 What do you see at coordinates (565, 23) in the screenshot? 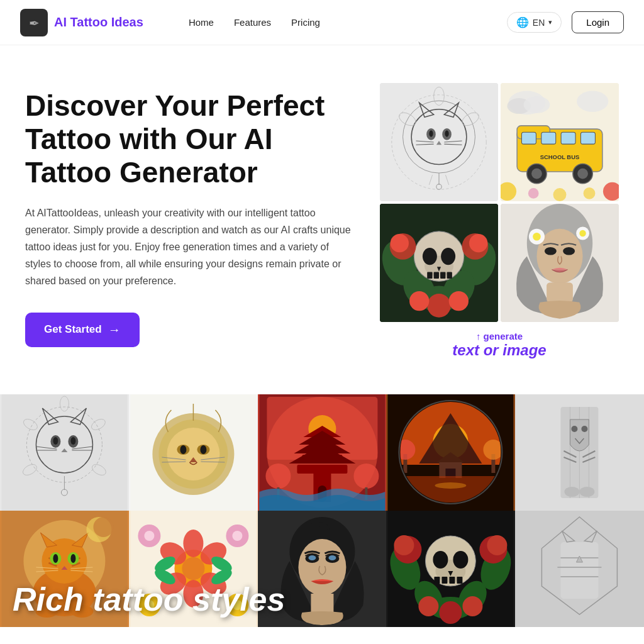
I see `nav-right: 🌐 EN ▾ Login` at bounding box center [565, 23].